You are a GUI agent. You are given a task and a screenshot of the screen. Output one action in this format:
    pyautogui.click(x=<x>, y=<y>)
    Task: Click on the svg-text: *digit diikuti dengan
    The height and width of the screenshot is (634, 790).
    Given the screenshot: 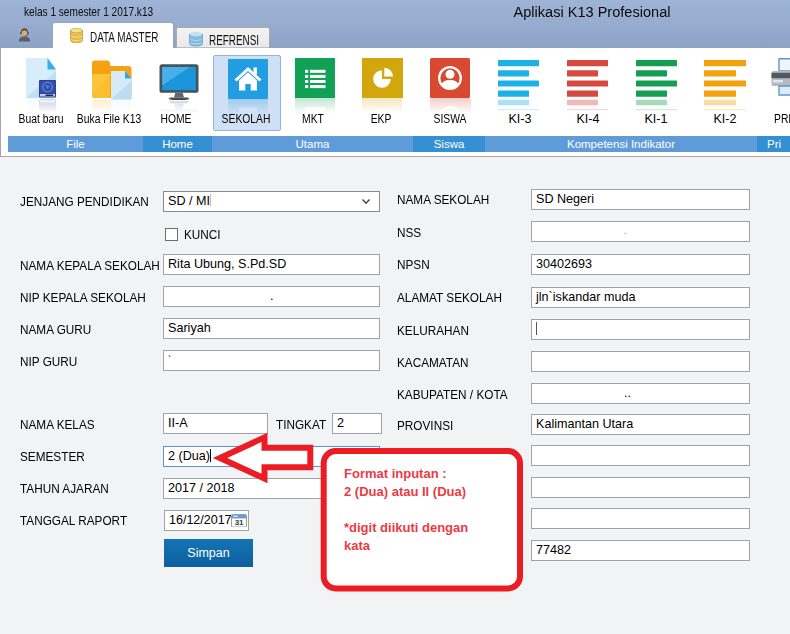 What is the action you would take?
    pyautogui.click(x=406, y=528)
    